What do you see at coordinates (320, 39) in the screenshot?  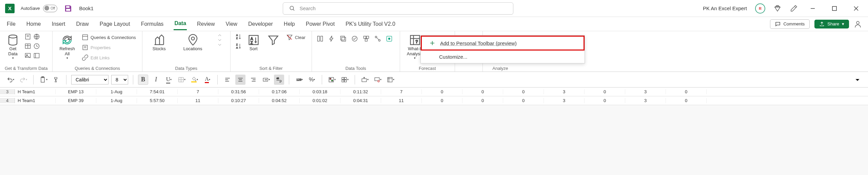 I see `text-to-columns-icon` at bounding box center [320, 39].